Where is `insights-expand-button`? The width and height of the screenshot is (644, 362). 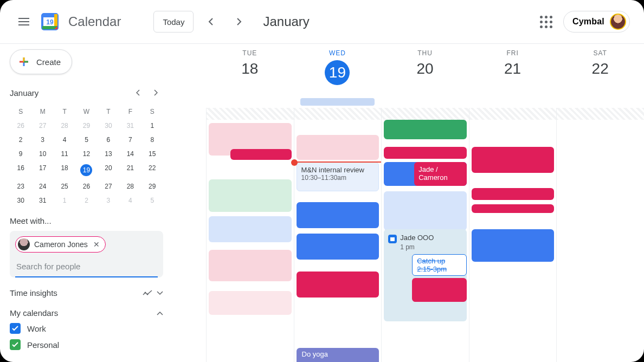
insights-expand-button is located at coordinates (160, 293).